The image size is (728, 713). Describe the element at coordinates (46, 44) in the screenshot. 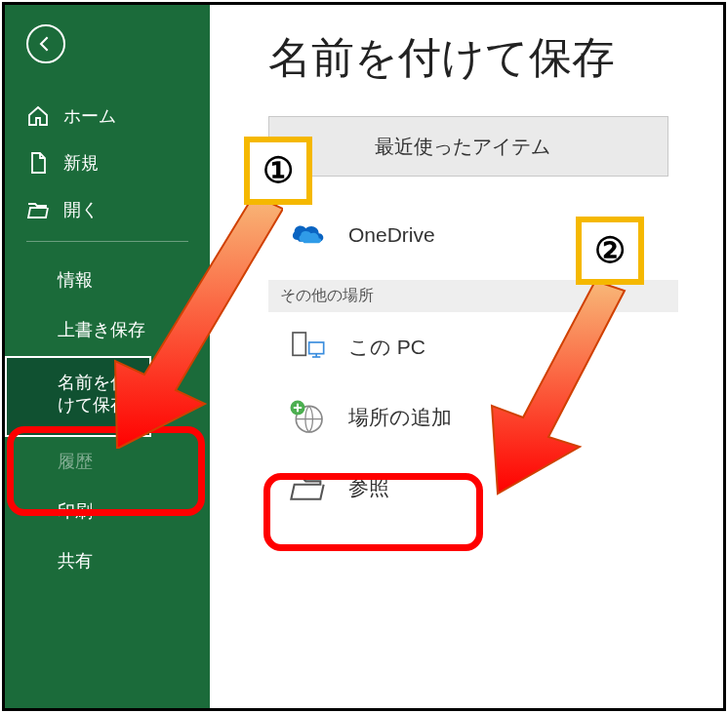

I see `back-button` at that location.